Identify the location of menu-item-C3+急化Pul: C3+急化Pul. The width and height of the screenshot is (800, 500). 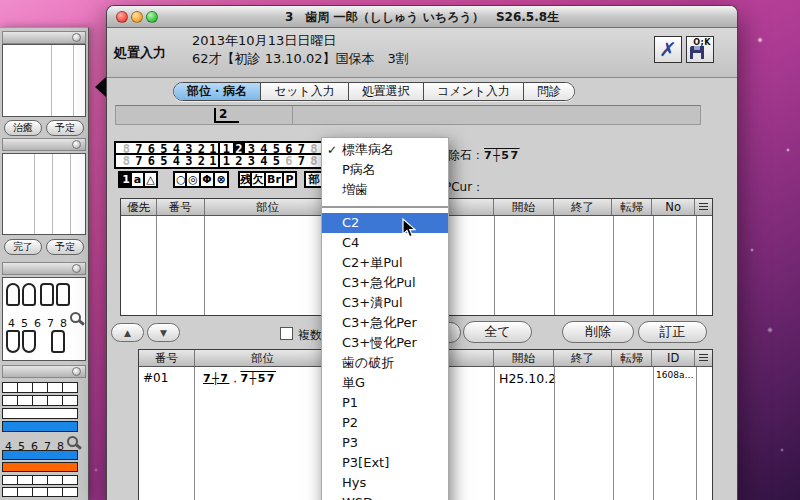
(385, 283).